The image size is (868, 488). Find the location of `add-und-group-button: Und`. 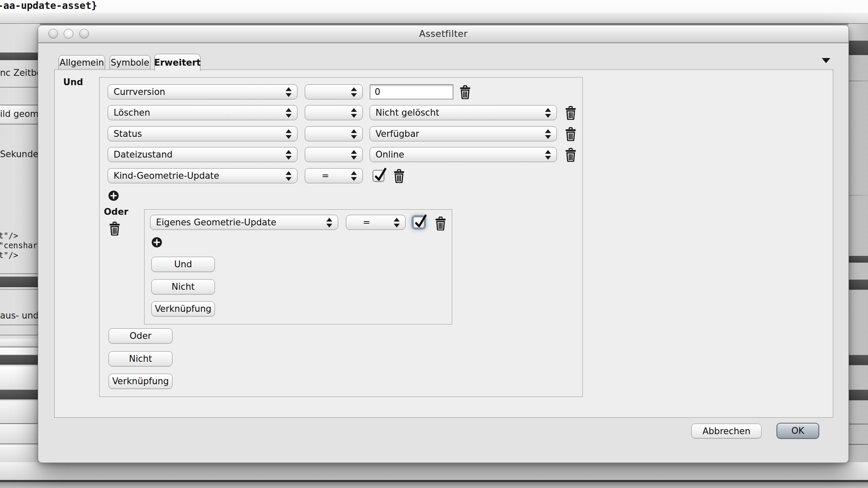

add-und-group-button: Und is located at coordinates (183, 264).